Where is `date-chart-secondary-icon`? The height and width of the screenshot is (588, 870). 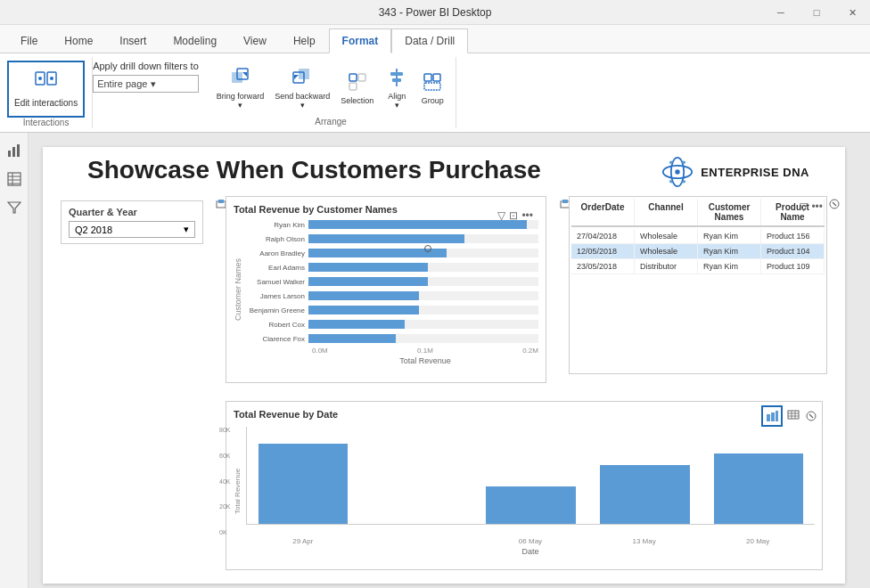 date-chart-secondary-icon is located at coordinates (793, 416).